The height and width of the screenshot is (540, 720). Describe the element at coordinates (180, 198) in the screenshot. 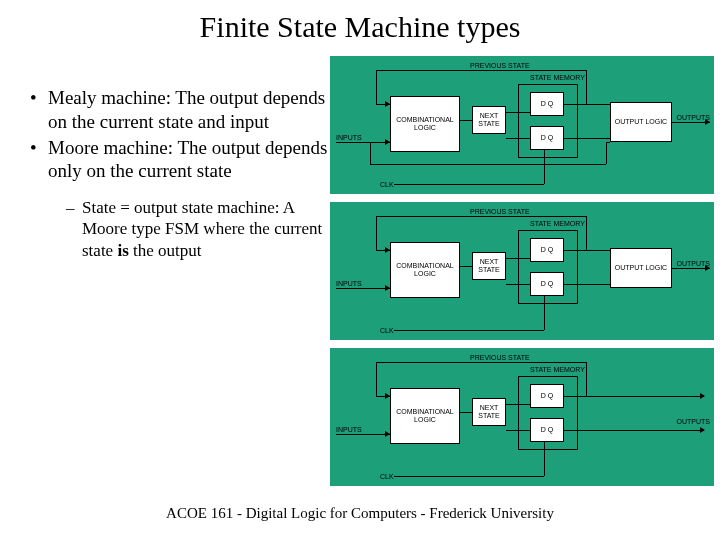

I see `bullet-moore: Moore machine: The output depends only o…` at that location.